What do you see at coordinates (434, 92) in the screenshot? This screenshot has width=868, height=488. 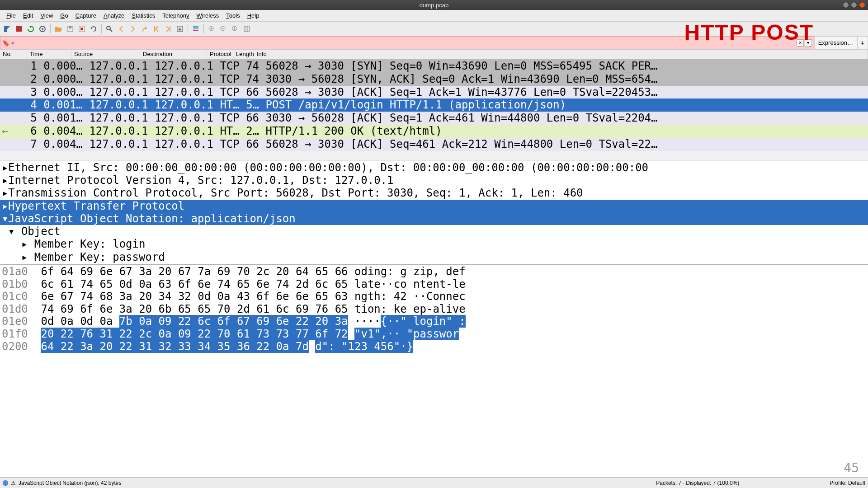 I see `packet-row: 3 0.000… 127.0.0.1 127.0.0.1 TCP 66 5602…` at bounding box center [434, 92].